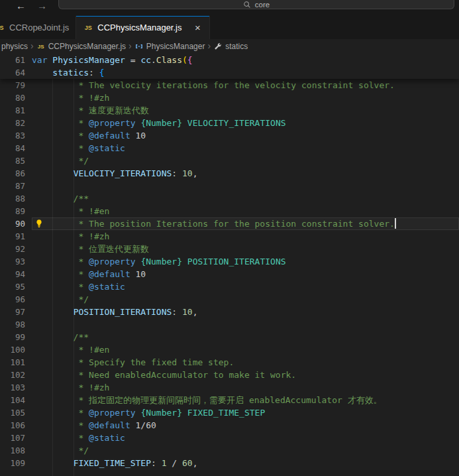 This screenshot has width=459, height=476. What do you see at coordinates (245, 261) in the screenshot?
I see `code-text: * @property {Number} POSITION_ITERATIONS` at bounding box center [245, 261].